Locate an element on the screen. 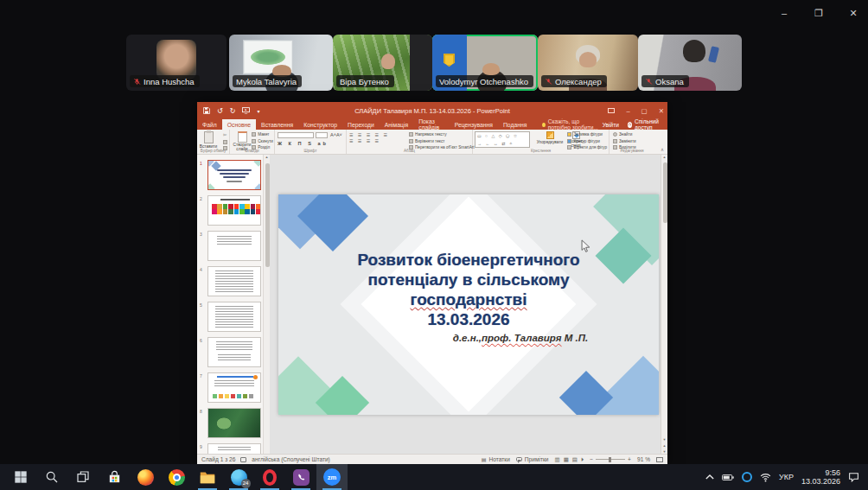 This screenshot has width=868, height=490. language-switcher: УКР is located at coordinates (787, 477).